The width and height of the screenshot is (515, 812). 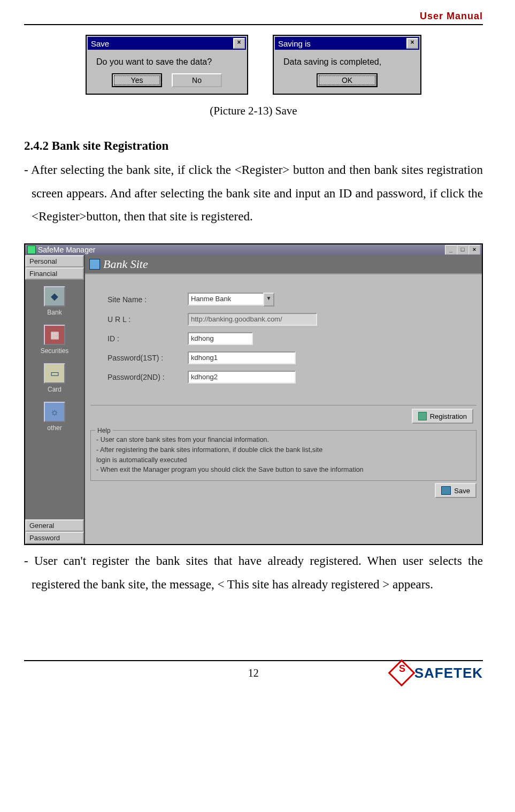 What do you see at coordinates (456, 491) in the screenshot?
I see `save-button: Save` at bounding box center [456, 491].